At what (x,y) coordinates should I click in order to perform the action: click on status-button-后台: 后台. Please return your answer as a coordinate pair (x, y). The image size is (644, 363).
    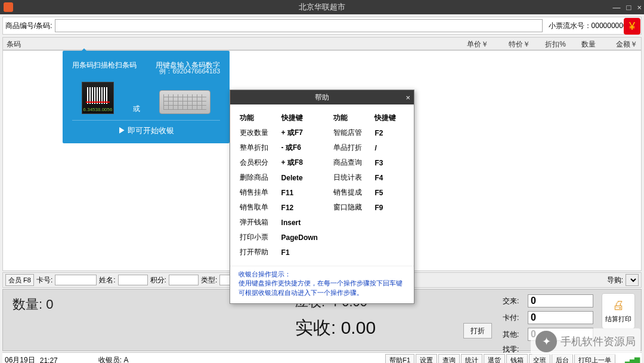
    Looking at the image, I should click on (562, 359).